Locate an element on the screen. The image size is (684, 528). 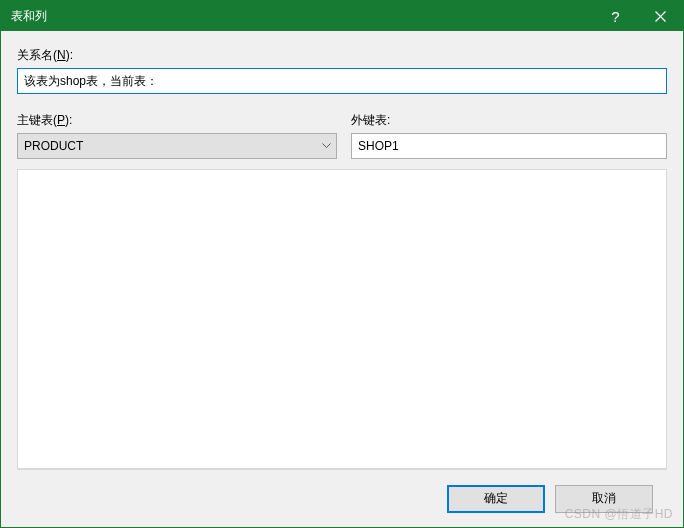
primary-table-combo: PRODUCT is located at coordinates (177, 146).